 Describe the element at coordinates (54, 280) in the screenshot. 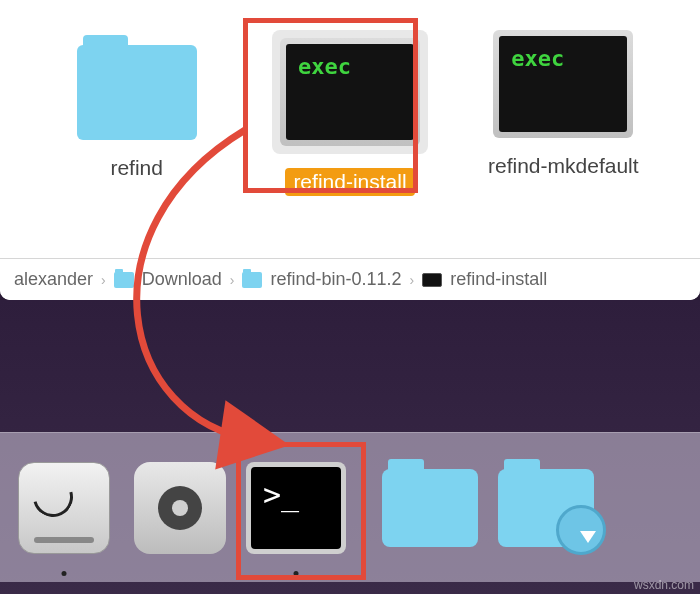

I see `crumb-text: alexander` at that location.